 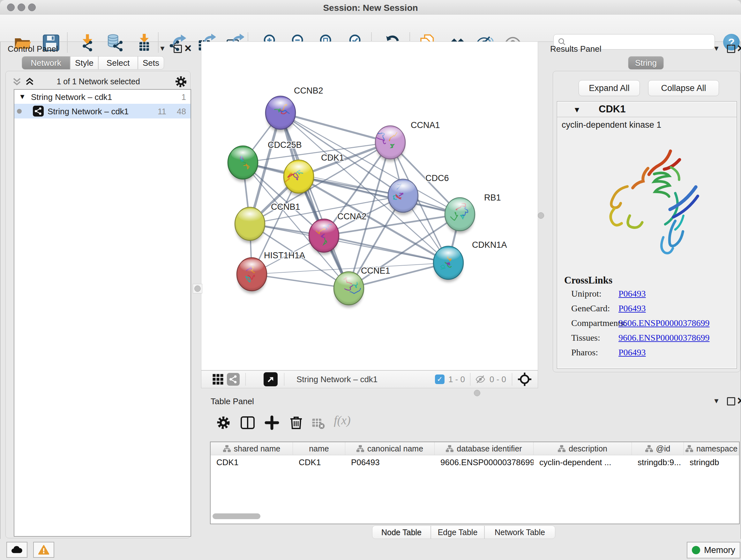 I want to click on collapse-all-networks-icon, so click(x=17, y=82).